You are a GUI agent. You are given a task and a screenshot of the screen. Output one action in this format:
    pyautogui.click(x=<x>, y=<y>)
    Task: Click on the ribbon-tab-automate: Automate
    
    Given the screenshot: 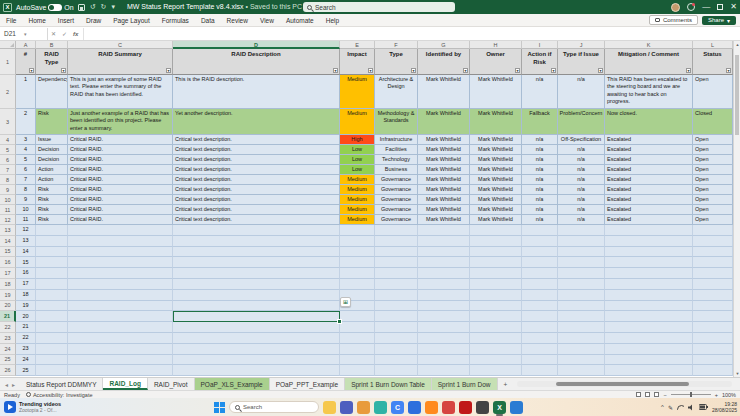 What is the action you would take?
    pyautogui.click(x=300, y=20)
    